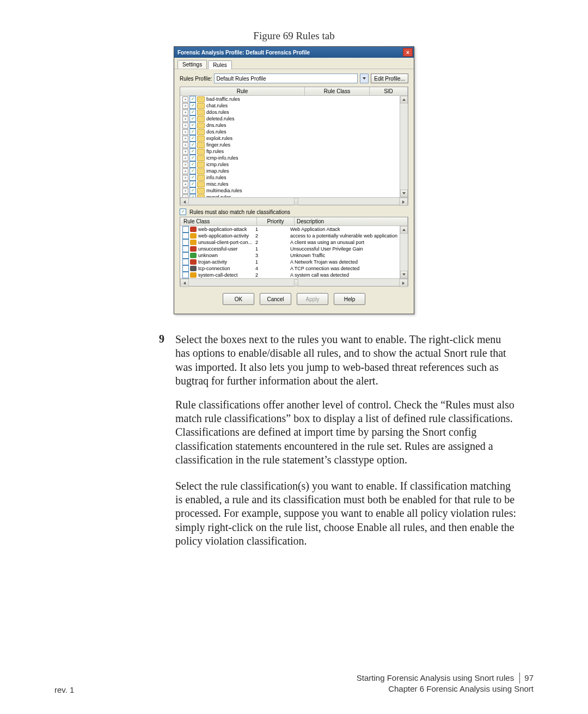 This screenshot has height=714, width=588. I want to click on tab-settings: Settings, so click(192, 64).